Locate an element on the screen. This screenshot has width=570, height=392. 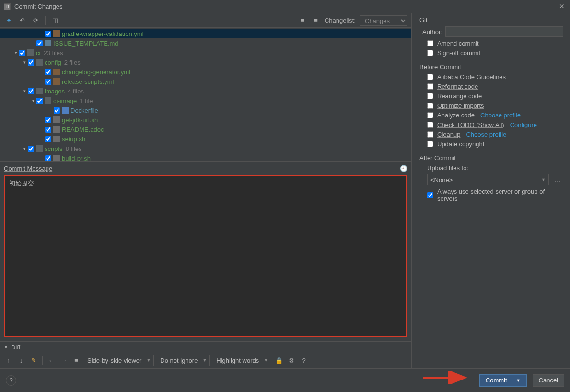
tree-node: ▾ci23 files is located at coordinates (206, 53).